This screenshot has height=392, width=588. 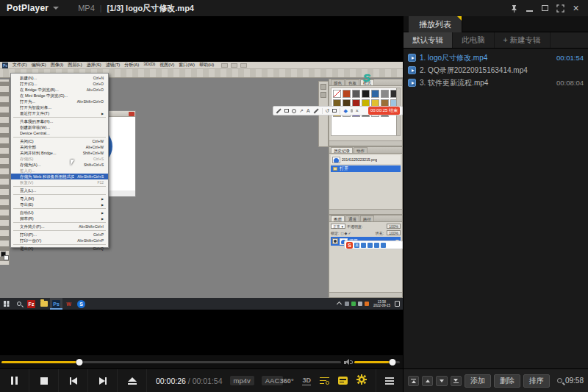 What do you see at coordinates (495, 82) in the screenshot?
I see `playlist-item: 3. 软件更新流程.mp400:08:04` at bounding box center [495, 82].